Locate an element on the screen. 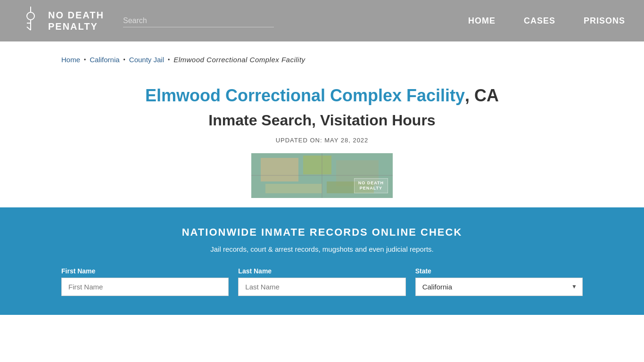 This screenshot has height=362, width=644. state-select-wrapper: California Alabama Alaska Arizona Arkans… is located at coordinates (499, 287).